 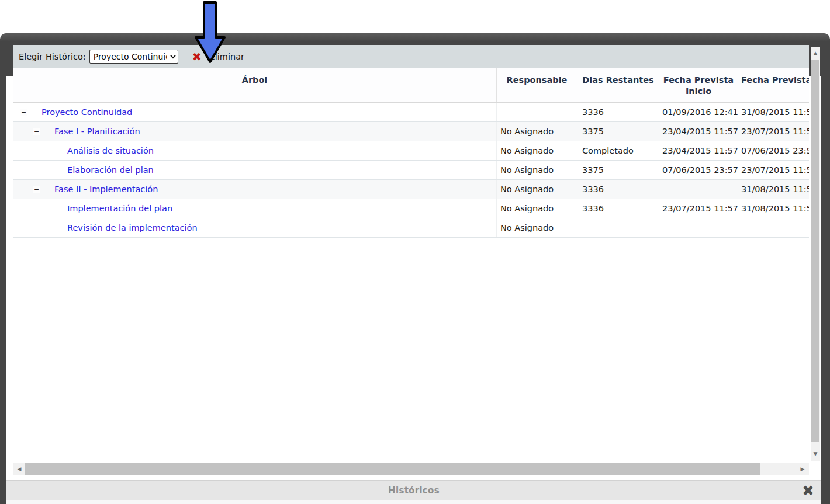 I want to click on fecha-fin-cell: 07/06/2015 23:57:56, so click(x=774, y=151).